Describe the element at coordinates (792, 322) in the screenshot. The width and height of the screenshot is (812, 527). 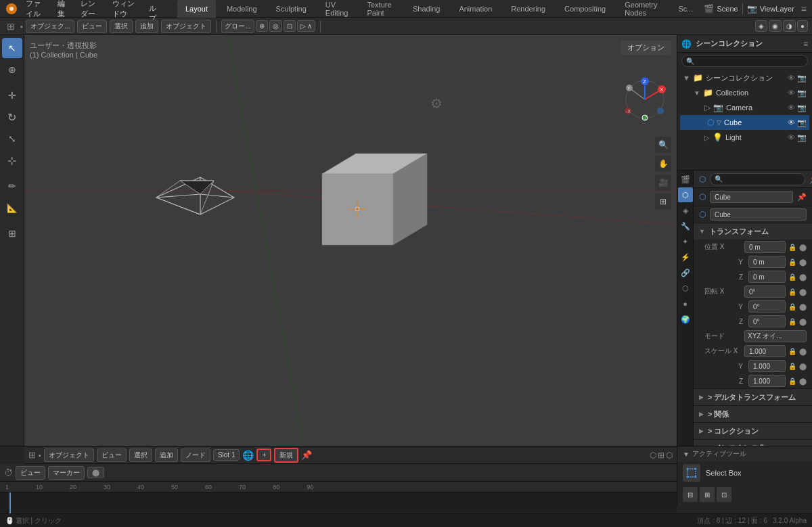
I see `rot-z-icon: 🔒` at that location.